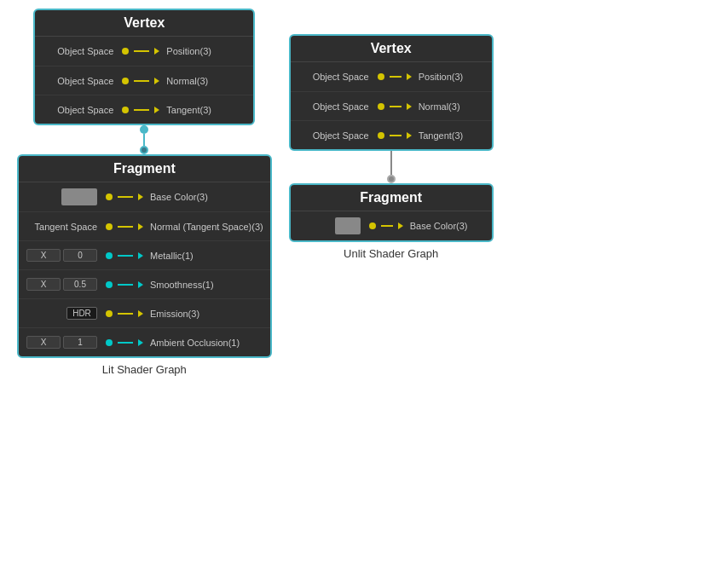  Describe the element at coordinates (145, 313) in the screenshot. I see `table-row: HDR Emission(3)` at that location.